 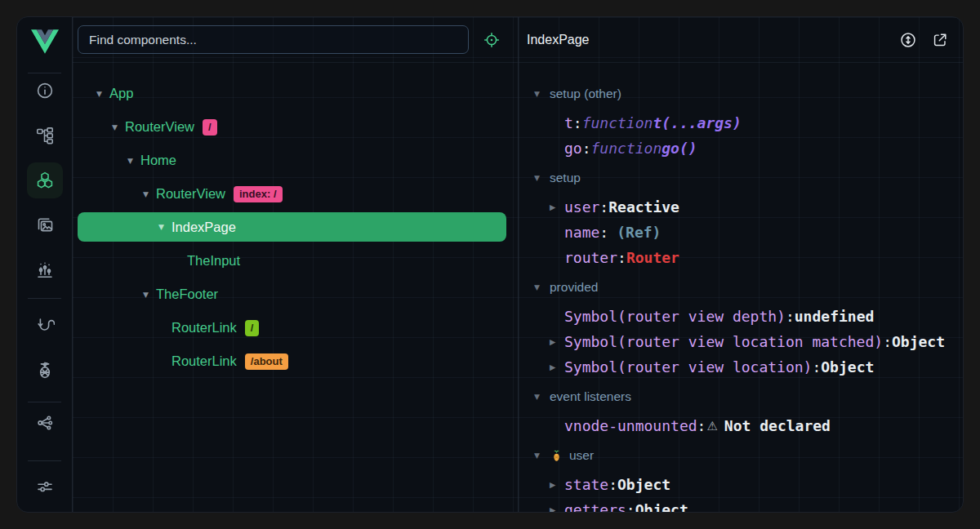 I want to click on section-header: ▼setup (other), so click(x=740, y=93).